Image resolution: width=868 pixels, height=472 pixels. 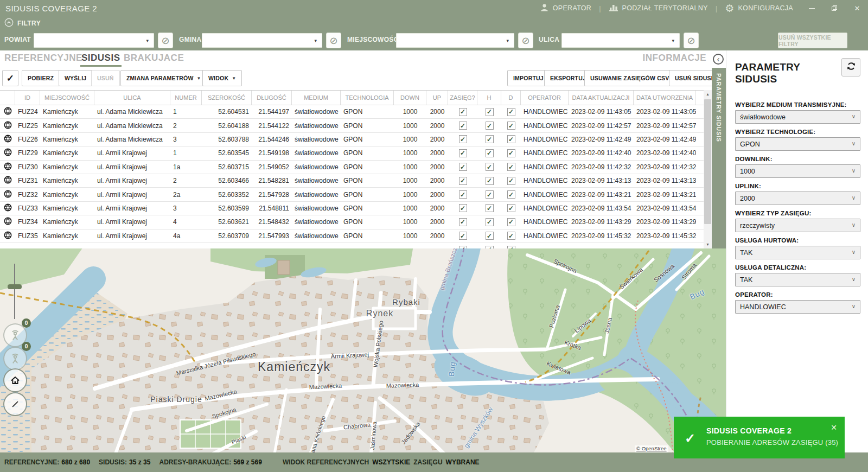 What do you see at coordinates (455, 40) in the screenshot?
I see `miejscowosc-select: ▾` at bounding box center [455, 40].